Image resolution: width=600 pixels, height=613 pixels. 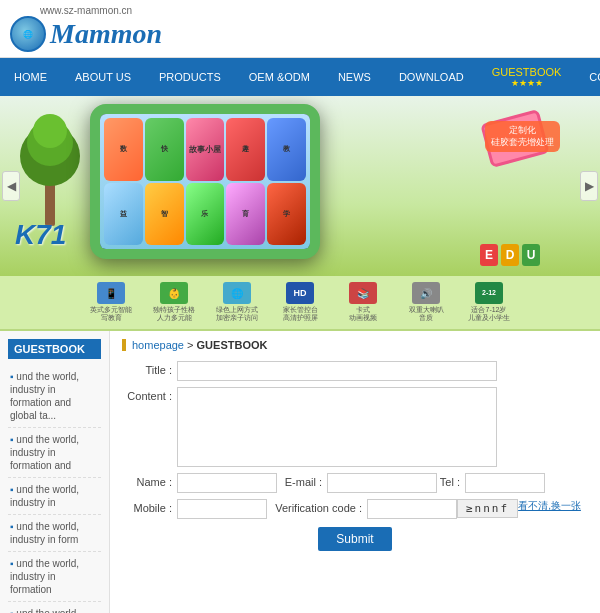 What do you see at coordinates (510, 255) in the screenshot?
I see `edu-block: E D U` at bounding box center [510, 255].